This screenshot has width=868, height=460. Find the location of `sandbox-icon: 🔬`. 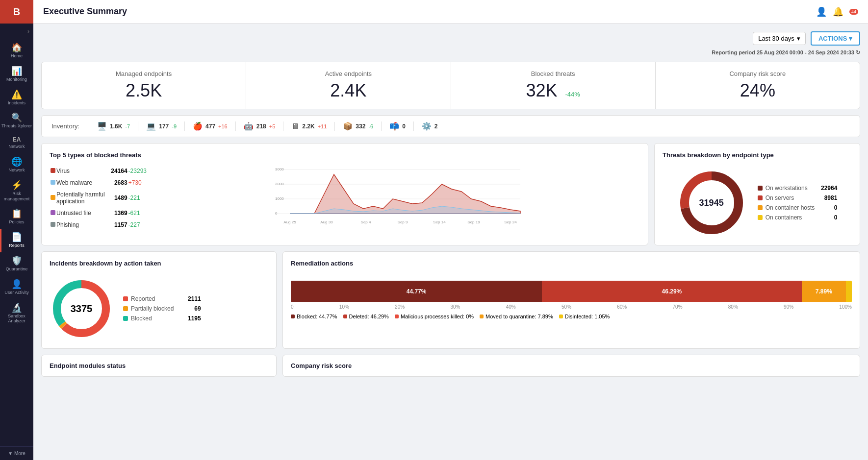

sandbox-icon: 🔬 is located at coordinates (17, 308).